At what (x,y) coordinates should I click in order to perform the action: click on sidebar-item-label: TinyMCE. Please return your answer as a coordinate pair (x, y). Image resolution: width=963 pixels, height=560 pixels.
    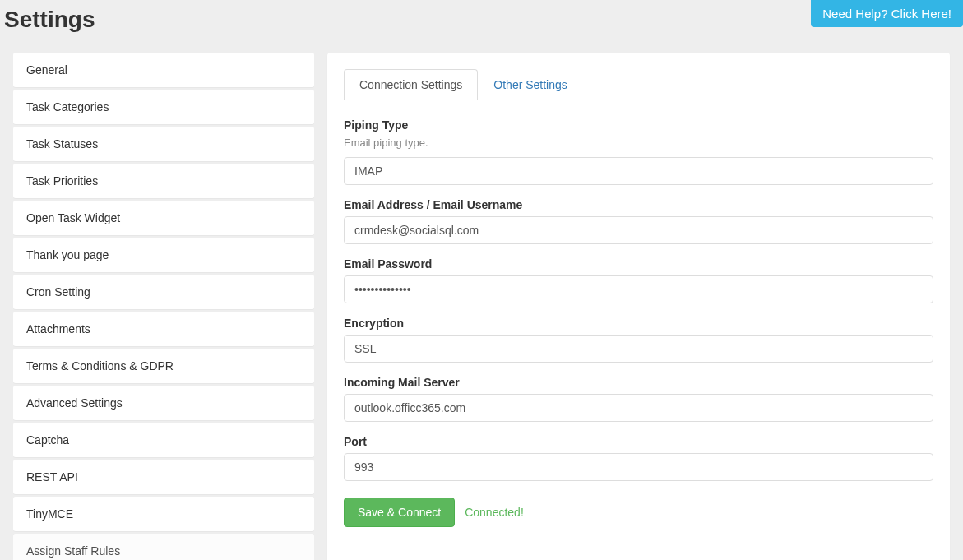
    Looking at the image, I should click on (49, 514).